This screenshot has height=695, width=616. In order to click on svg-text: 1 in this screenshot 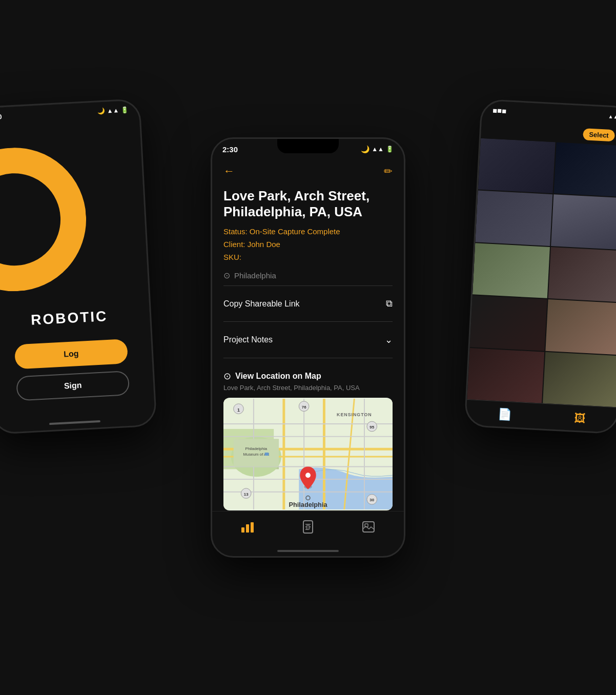, I will do `click(239, 410)`.